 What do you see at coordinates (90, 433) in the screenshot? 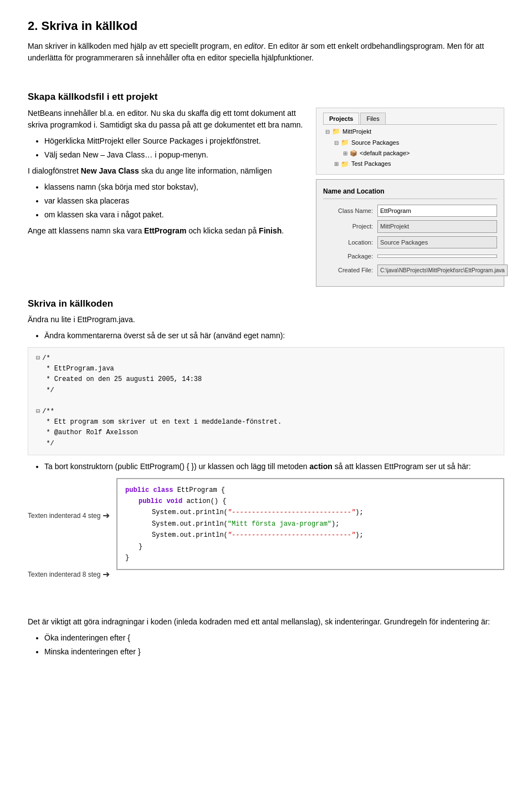
I see `code-text: * @author Rolf Axelsson` at bounding box center [90, 433].